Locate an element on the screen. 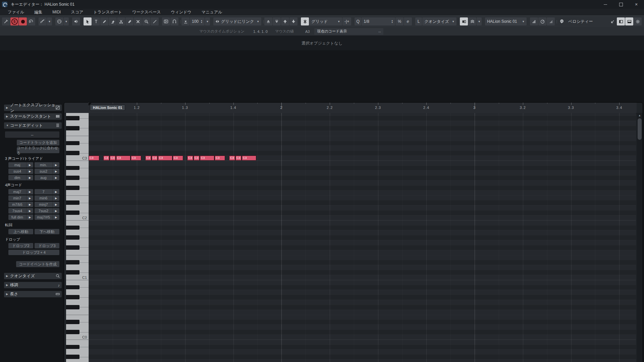 The height and width of the screenshot is (362, 644). transpose-up-button is located at coordinates (285, 21).